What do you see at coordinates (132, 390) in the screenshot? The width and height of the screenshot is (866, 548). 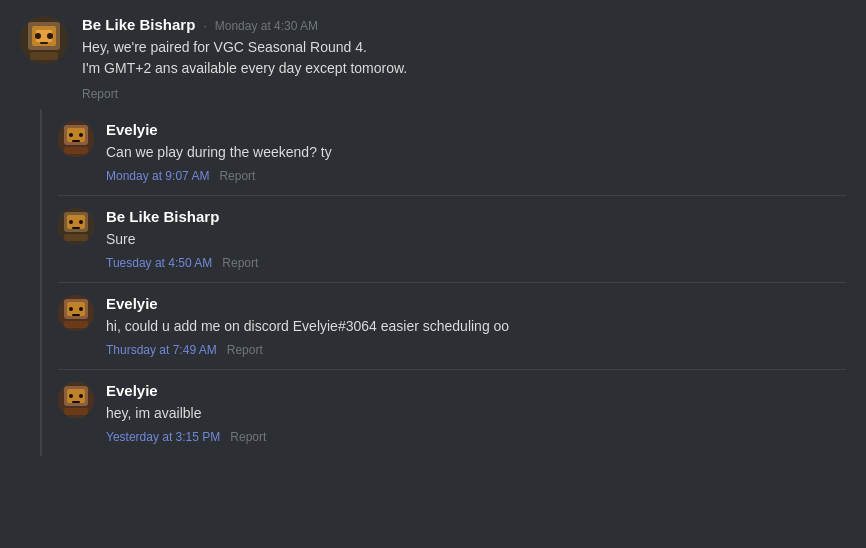 I see `reply-4-username: Evelyie` at bounding box center [132, 390].